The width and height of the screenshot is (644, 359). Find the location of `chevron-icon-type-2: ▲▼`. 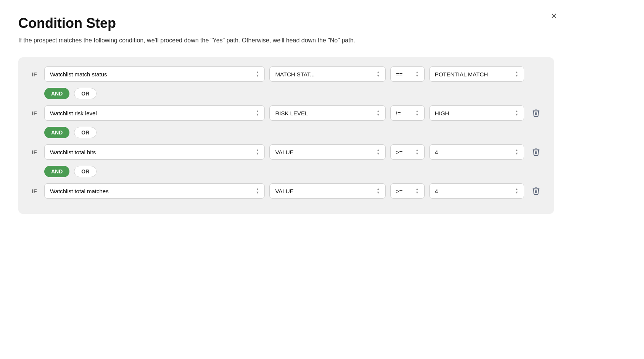

chevron-icon-type-2: ▲▼ is located at coordinates (378, 113).